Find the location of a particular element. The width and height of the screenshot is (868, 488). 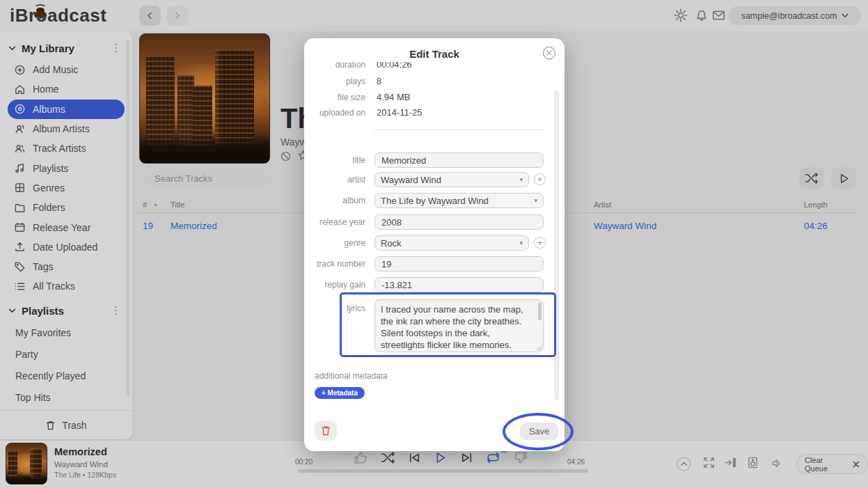

track-number-input is located at coordinates (459, 264).